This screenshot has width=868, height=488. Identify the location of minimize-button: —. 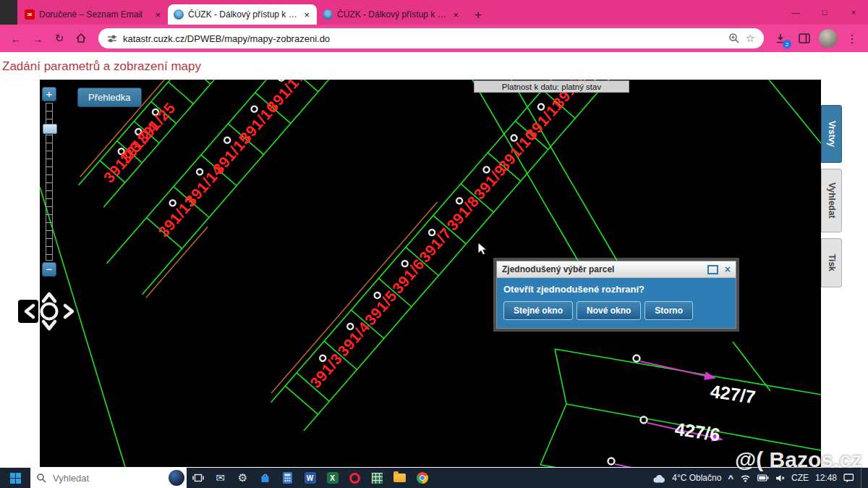
(796, 12).